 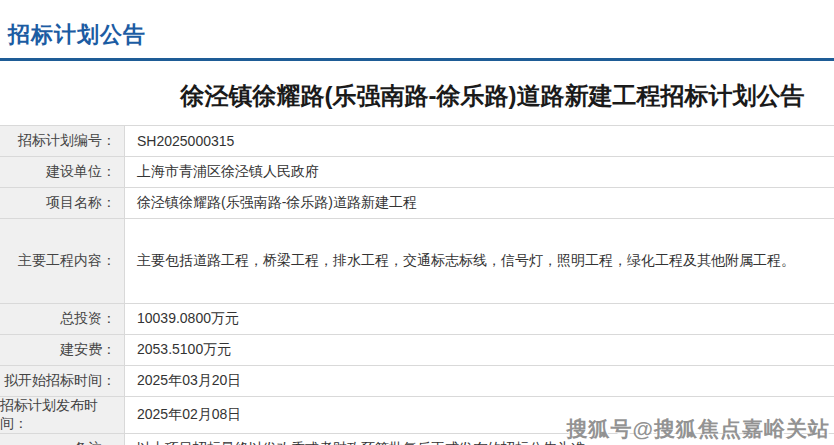 I want to click on field-label: 项目名称：, so click(x=62, y=203).